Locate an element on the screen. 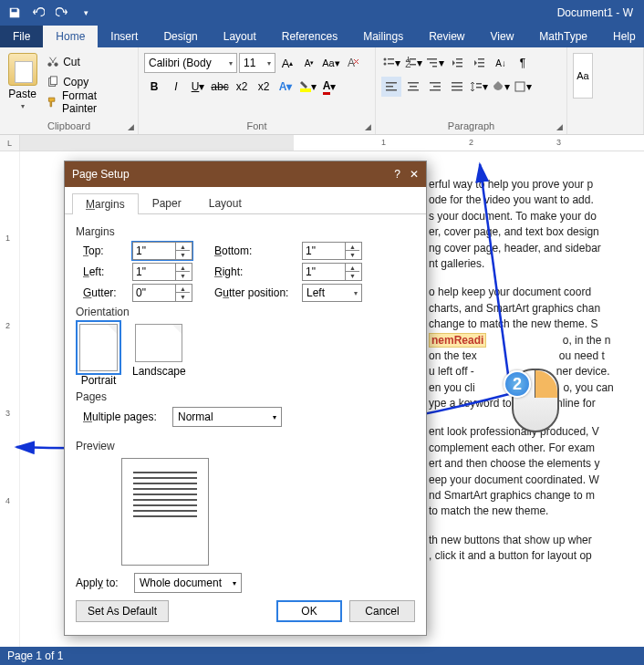 This screenshot has height=665, width=644. orientation-landscape: Landscape is located at coordinates (159, 356).